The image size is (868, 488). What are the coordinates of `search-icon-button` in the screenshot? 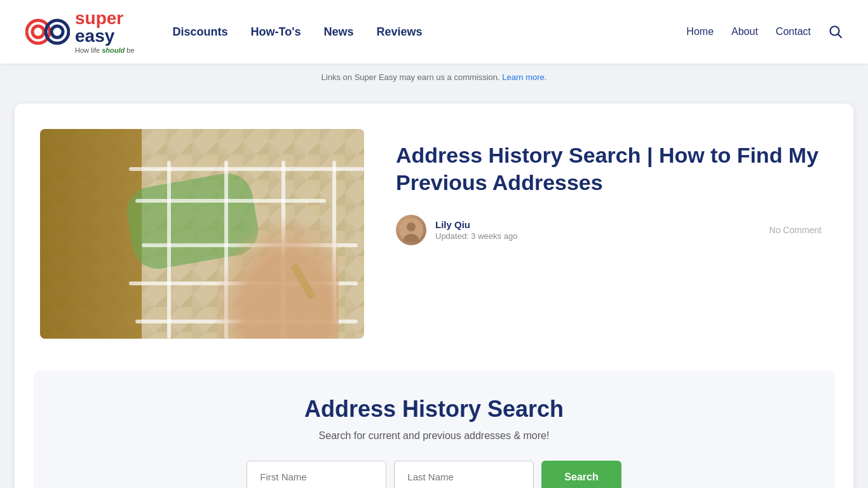 It's located at (836, 32).